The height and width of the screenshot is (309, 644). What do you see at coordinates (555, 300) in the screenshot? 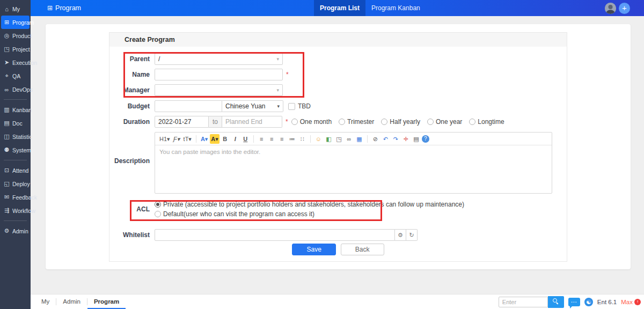
I see `search-icon` at bounding box center [555, 300].